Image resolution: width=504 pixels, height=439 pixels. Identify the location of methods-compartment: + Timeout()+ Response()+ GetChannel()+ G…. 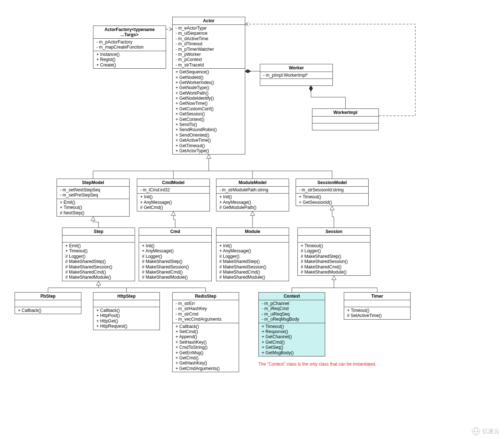
(292, 340).